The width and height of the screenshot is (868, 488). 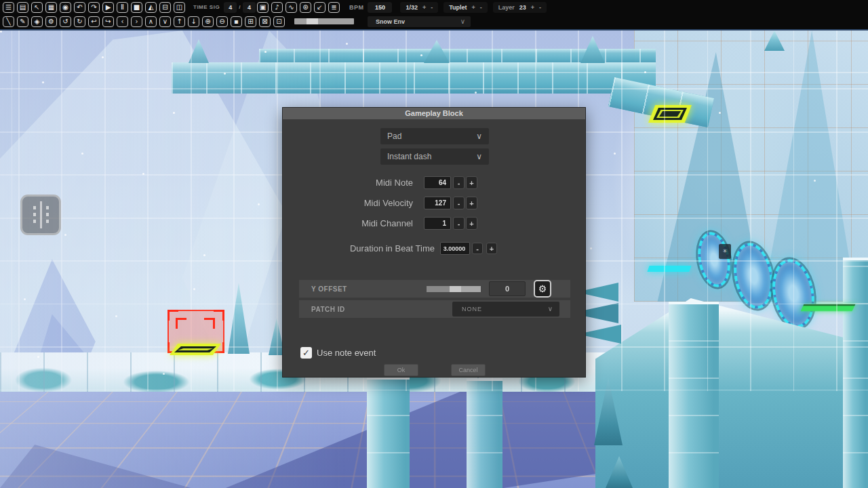 What do you see at coordinates (151, 22) in the screenshot?
I see `chevron-up-icon: ∧` at bounding box center [151, 22].